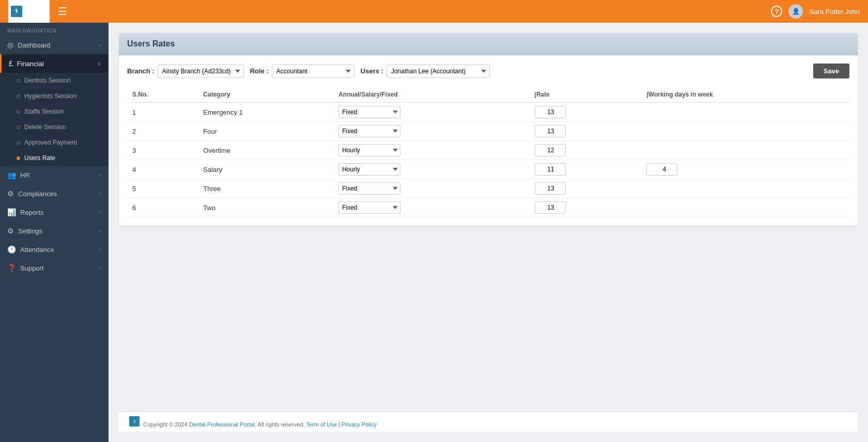  What do you see at coordinates (425, 71) in the screenshot?
I see `users-group: Users : Jonathan Lee (Accountant)` at bounding box center [425, 71].